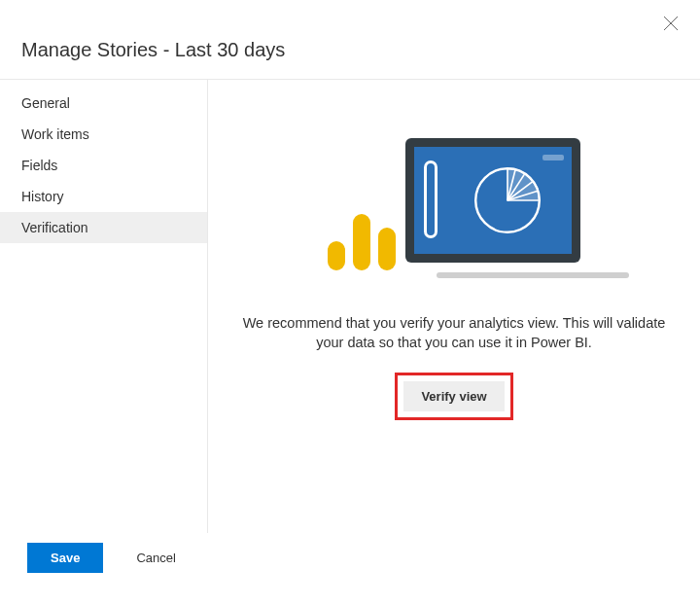 The image size is (700, 605). Describe the element at coordinates (103, 134) in the screenshot. I see `sidebar-item-work-items: Work items` at that location.